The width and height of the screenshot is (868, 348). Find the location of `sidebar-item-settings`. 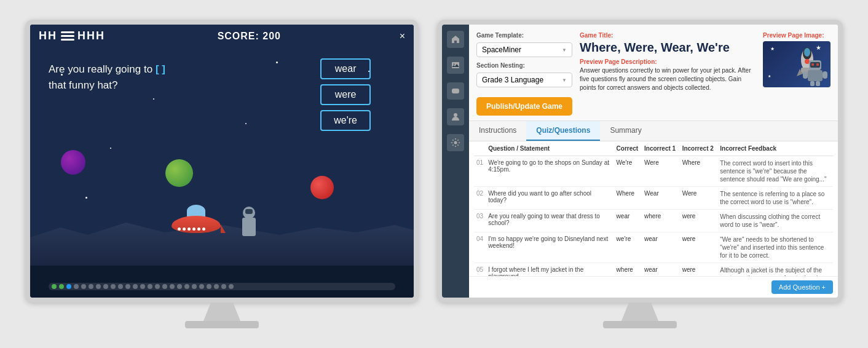

sidebar-item-settings is located at coordinates (456, 143).